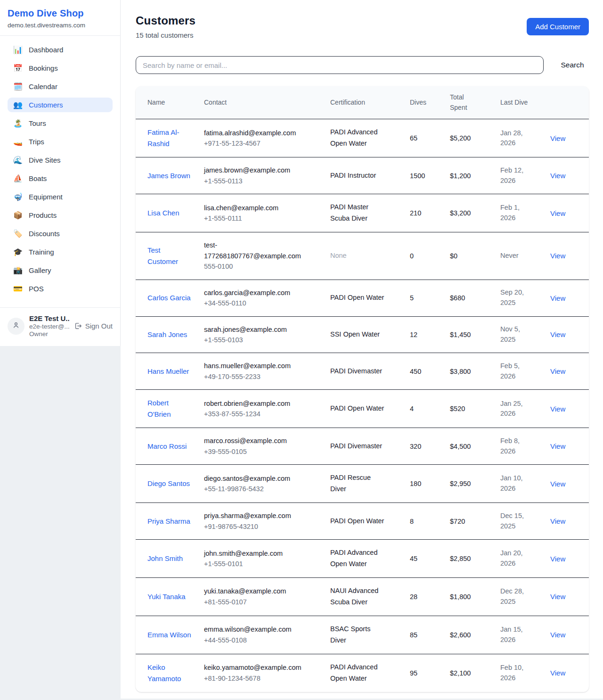  Describe the element at coordinates (475, 446) in the screenshot. I see `total-spent: $4,500` at that location.